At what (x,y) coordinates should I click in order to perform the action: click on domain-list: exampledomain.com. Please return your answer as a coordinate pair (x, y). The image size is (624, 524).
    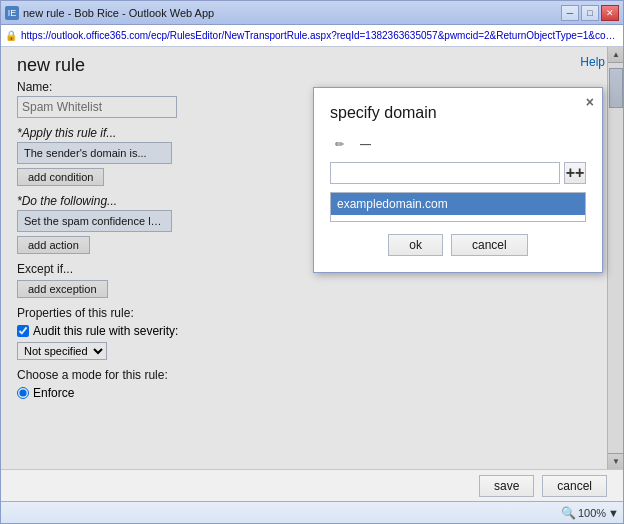
    Looking at the image, I should click on (458, 207).